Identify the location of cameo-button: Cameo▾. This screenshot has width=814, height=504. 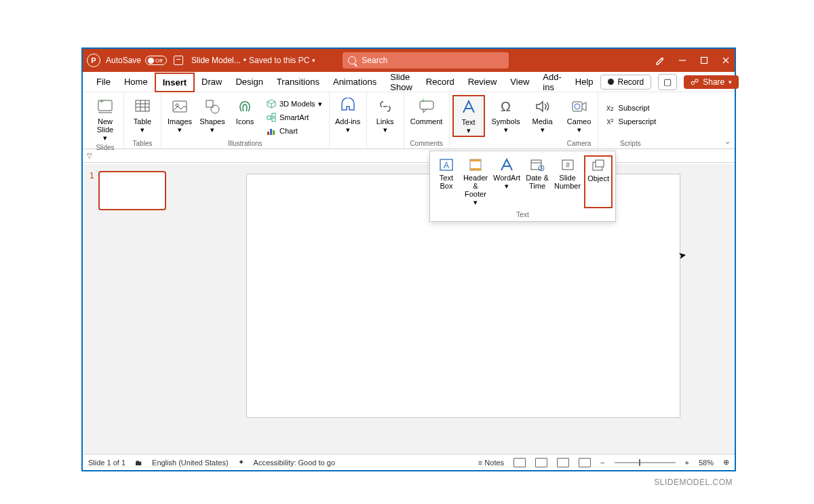
(579, 115).